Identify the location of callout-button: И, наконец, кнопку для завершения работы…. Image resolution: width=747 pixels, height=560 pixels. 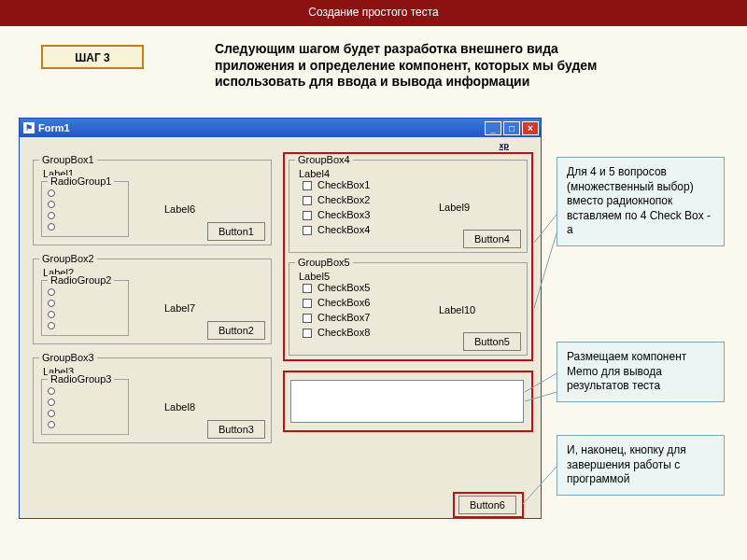
(641, 465).